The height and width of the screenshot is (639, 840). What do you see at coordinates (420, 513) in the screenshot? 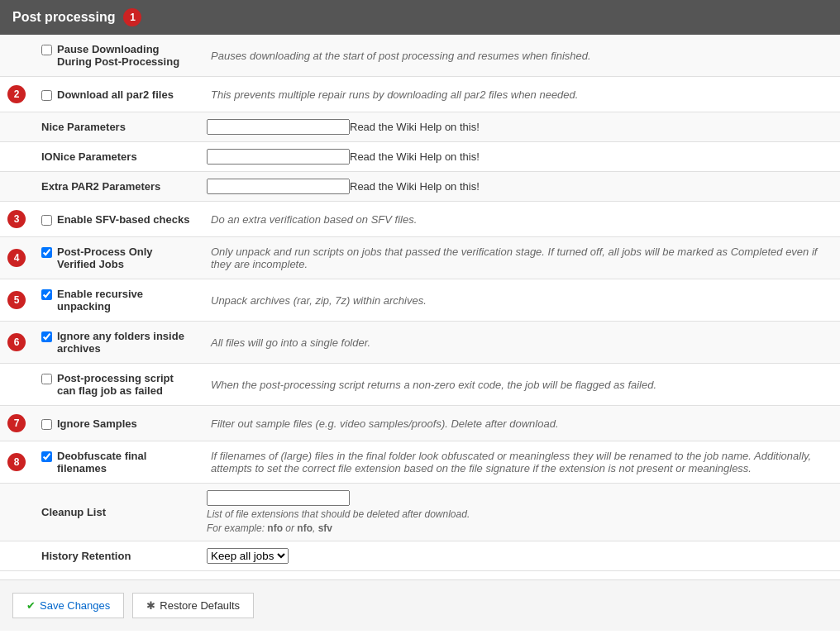
I see `setting-row-cleanup-list: Cleanup ListList of file extensions that…` at bounding box center [420, 513].